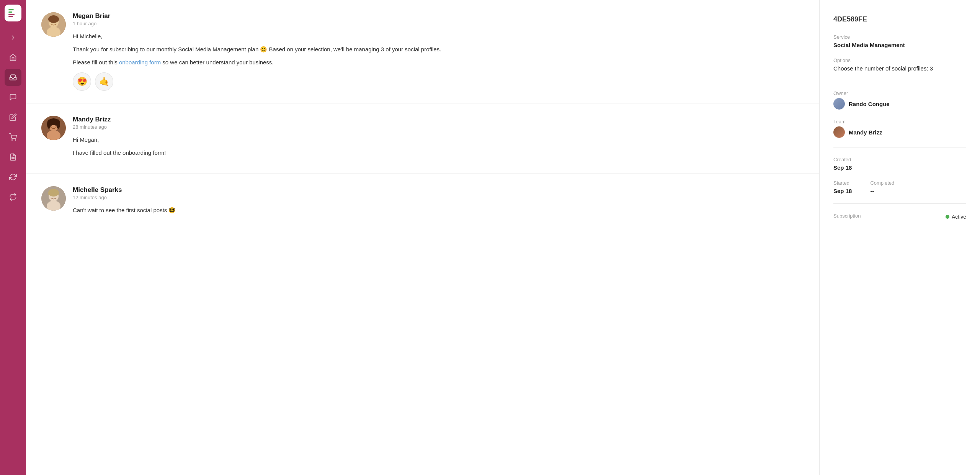 This screenshot has height=475, width=980. Describe the element at coordinates (866, 133) in the screenshot. I see `team-name: Mandy Brizz` at that location.